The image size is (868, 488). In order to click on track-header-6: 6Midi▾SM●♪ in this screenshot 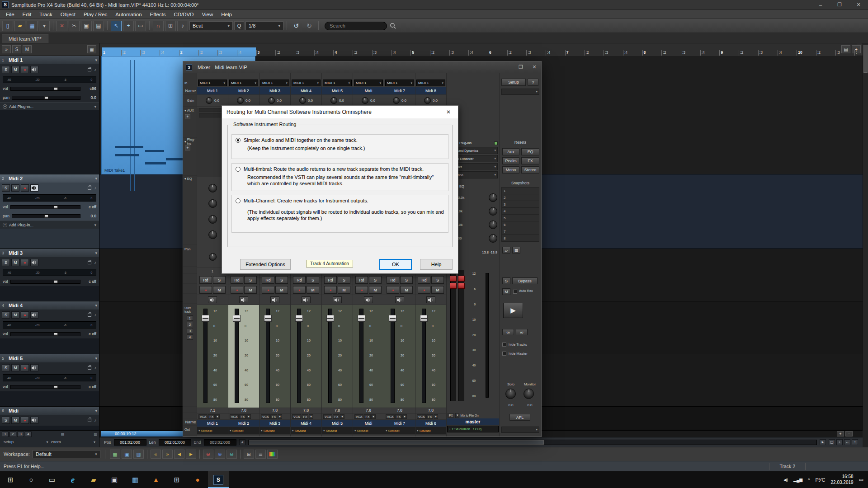, I will do `click(50, 418)`.